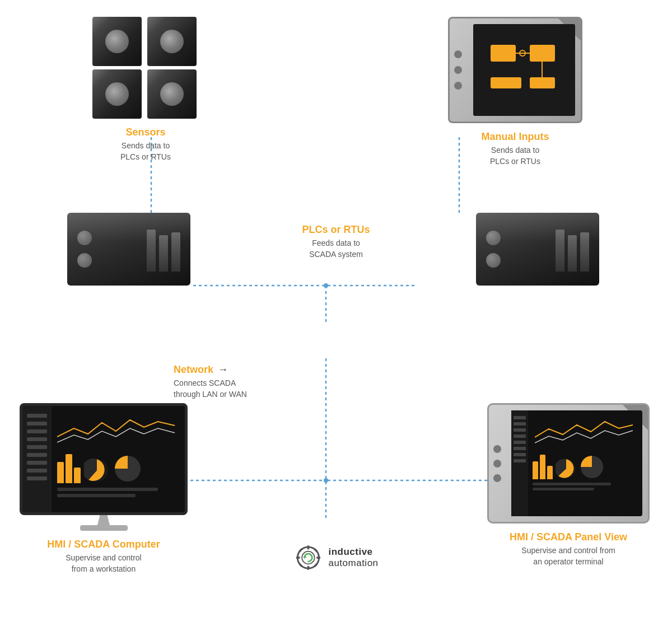 This screenshot has height=631, width=672. Describe the element at coordinates (568, 464) in the screenshot. I see `hmi-panel-icon` at that location.